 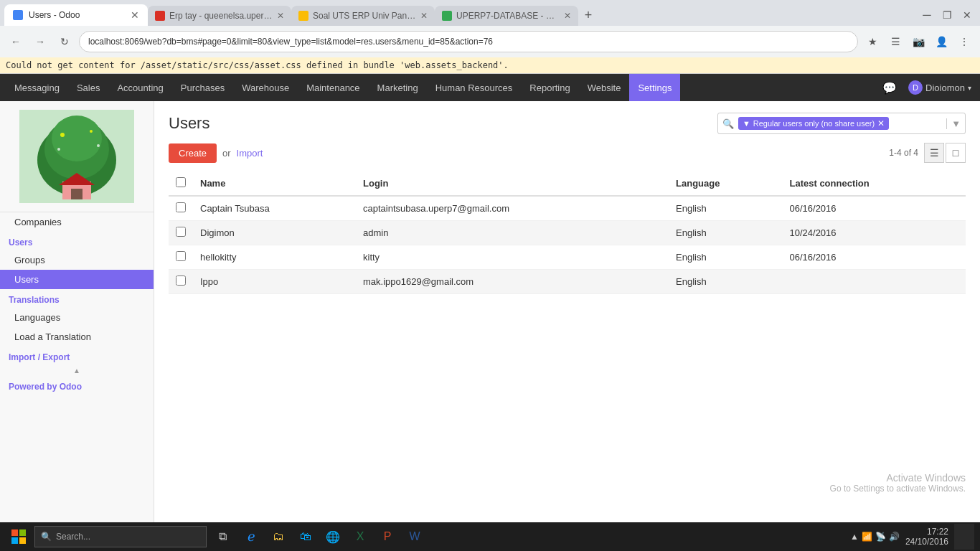 I want to click on nav-messaging: Messaging, so click(x=37, y=88).